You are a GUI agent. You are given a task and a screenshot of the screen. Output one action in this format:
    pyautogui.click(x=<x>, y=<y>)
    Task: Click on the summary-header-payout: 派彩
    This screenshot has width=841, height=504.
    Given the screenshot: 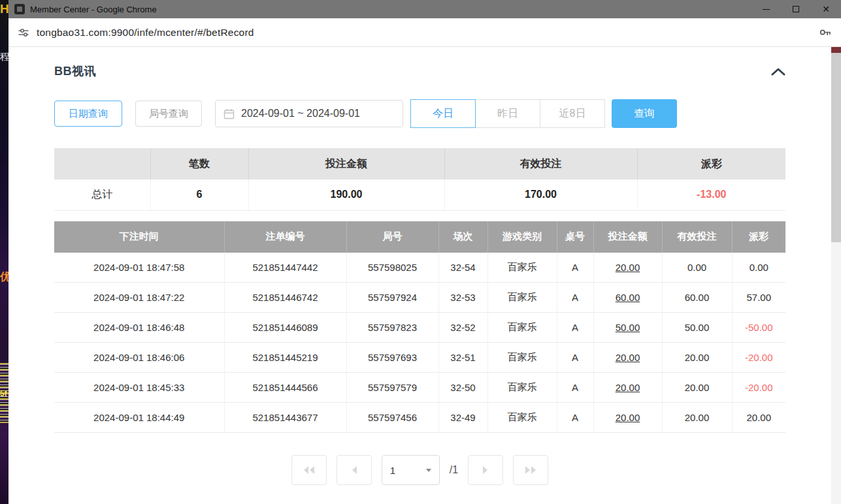 What is the action you would take?
    pyautogui.click(x=711, y=164)
    